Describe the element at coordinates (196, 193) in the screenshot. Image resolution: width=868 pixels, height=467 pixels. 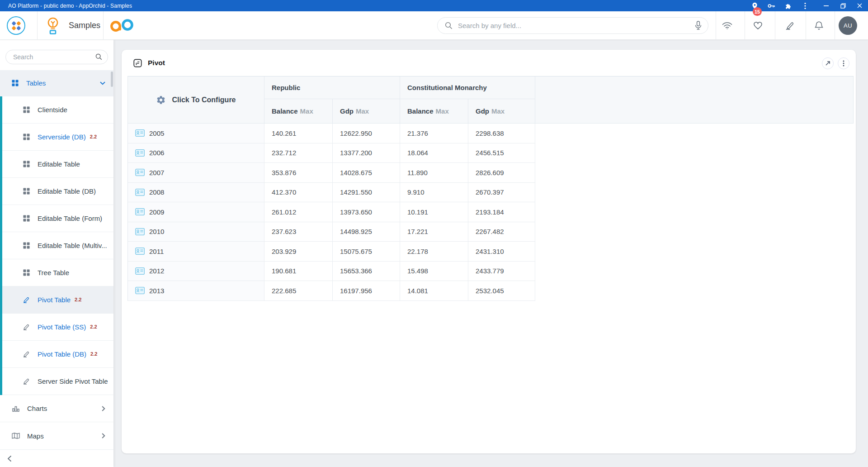
I see `row-header-cell: 2008` at that location.